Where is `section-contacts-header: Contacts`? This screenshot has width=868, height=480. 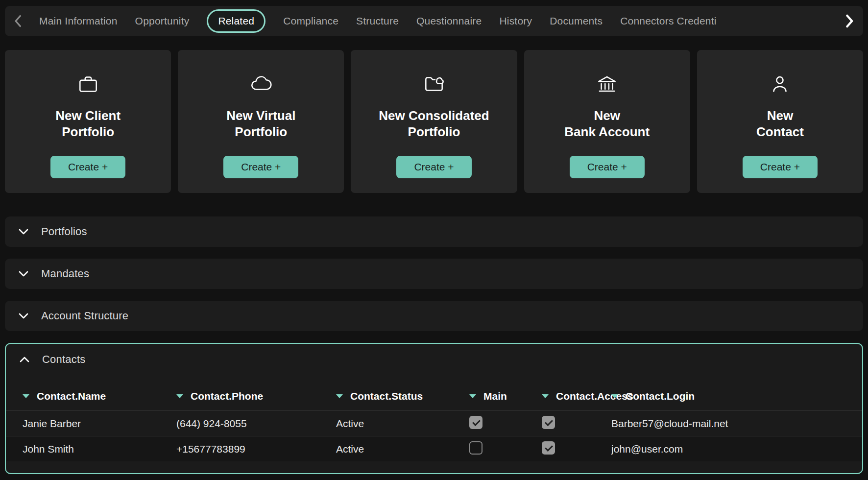 section-contacts-header: Contacts is located at coordinates (434, 360).